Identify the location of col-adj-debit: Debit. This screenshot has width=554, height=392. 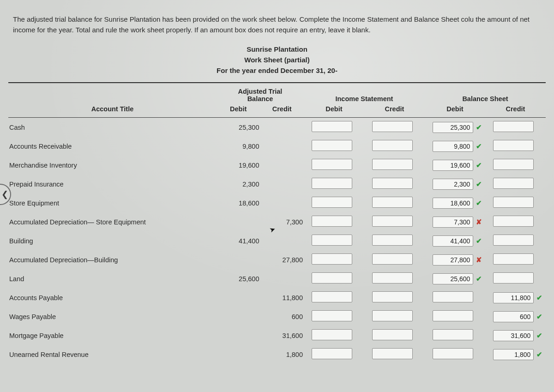
(238, 110).